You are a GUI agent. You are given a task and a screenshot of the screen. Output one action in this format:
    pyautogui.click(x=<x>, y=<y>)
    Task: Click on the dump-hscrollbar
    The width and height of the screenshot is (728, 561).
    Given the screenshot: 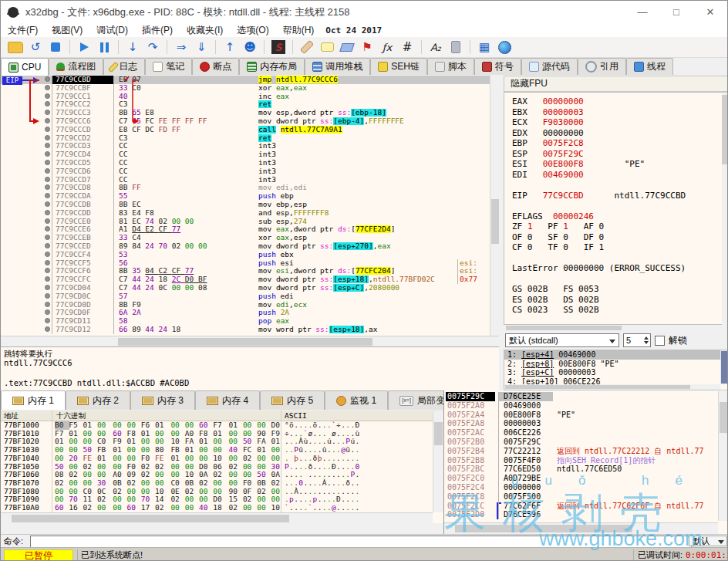 What is the action you would take?
    pyautogui.click(x=217, y=519)
    